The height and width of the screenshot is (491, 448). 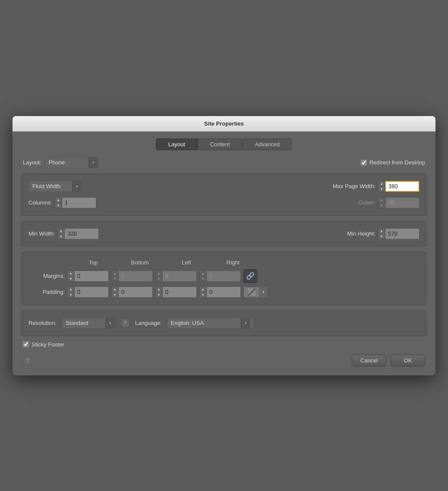 What do you see at coordinates (382, 234) in the screenshot?
I see `min-height-spinner-btns: ▲ ▼` at bounding box center [382, 234].